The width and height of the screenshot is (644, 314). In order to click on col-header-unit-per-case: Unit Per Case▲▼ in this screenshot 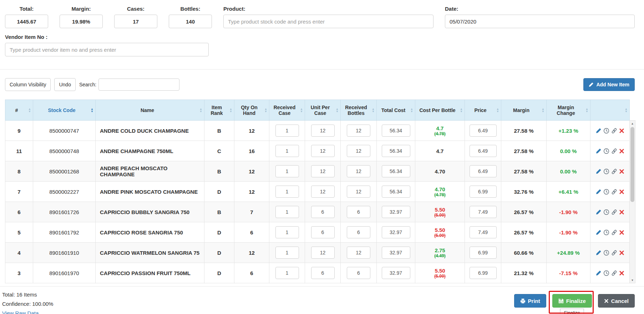, I will do `click(323, 110)`.